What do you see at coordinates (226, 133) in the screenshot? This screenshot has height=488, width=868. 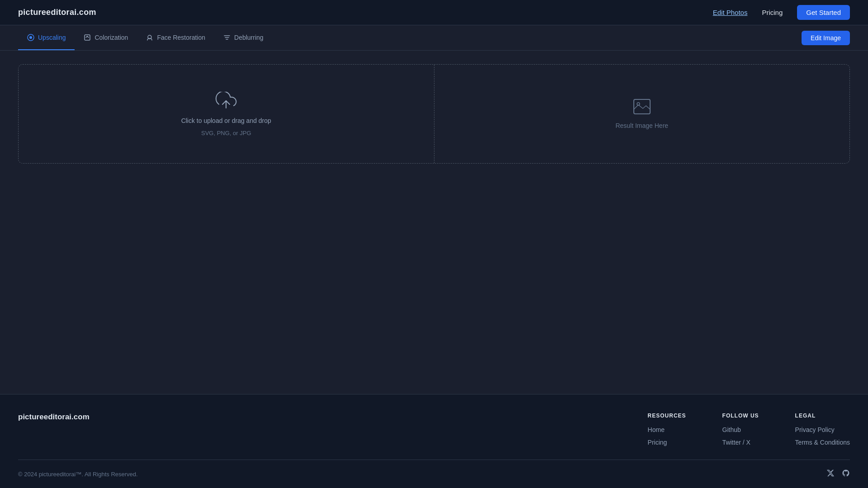 I see `upload-format-text: SVG, PNG, or JPG` at bounding box center [226, 133].